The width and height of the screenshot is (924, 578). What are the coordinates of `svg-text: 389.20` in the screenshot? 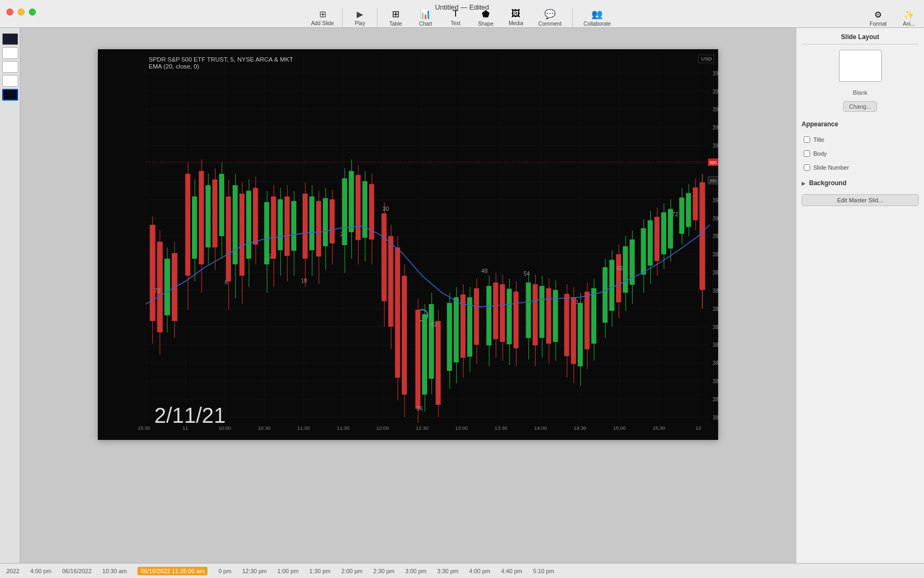 It's located at (715, 309).